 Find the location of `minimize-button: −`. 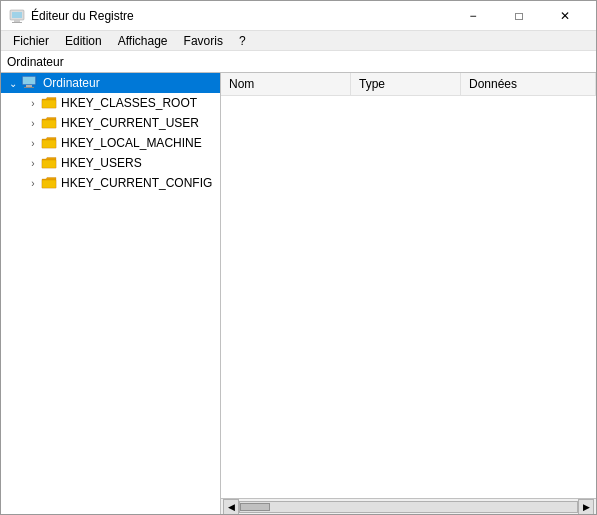

minimize-button: − is located at coordinates (473, 16).